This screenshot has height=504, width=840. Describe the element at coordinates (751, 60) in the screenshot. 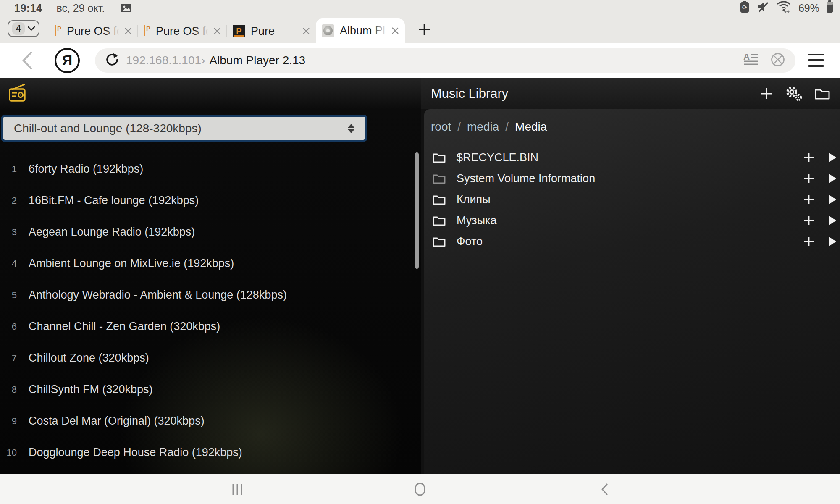

I see `reader-mode-icon: A` at that location.